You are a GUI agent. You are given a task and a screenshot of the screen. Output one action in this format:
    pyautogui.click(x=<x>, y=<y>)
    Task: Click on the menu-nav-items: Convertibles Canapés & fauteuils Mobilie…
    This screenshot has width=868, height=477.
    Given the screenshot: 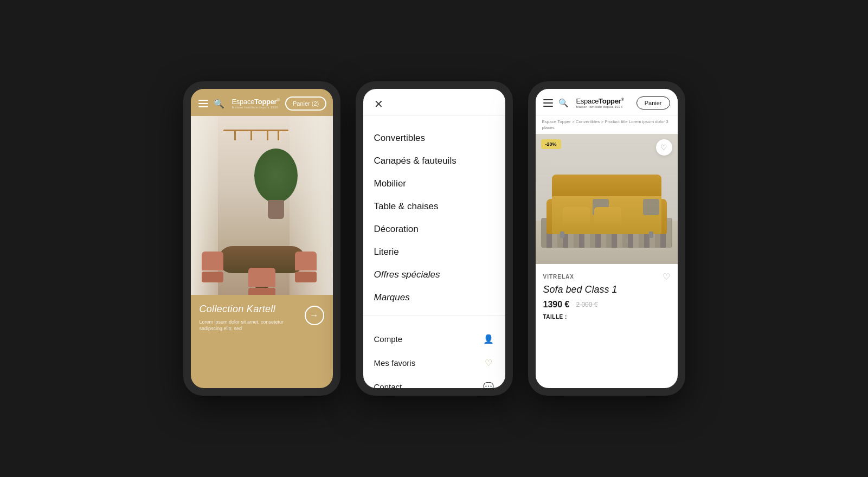 What is the action you would take?
    pyautogui.click(x=434, y=212)
    